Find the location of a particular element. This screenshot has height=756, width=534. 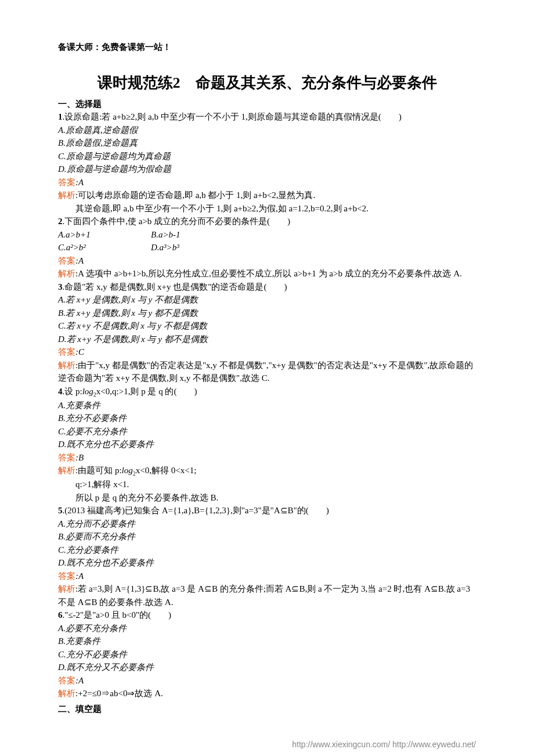

q1-exp1-text: :可以考虑原命题的逆否命题,即 a,b 都小于 1,则 a+b<2,显然为真. is located at coordinates (195, 195).